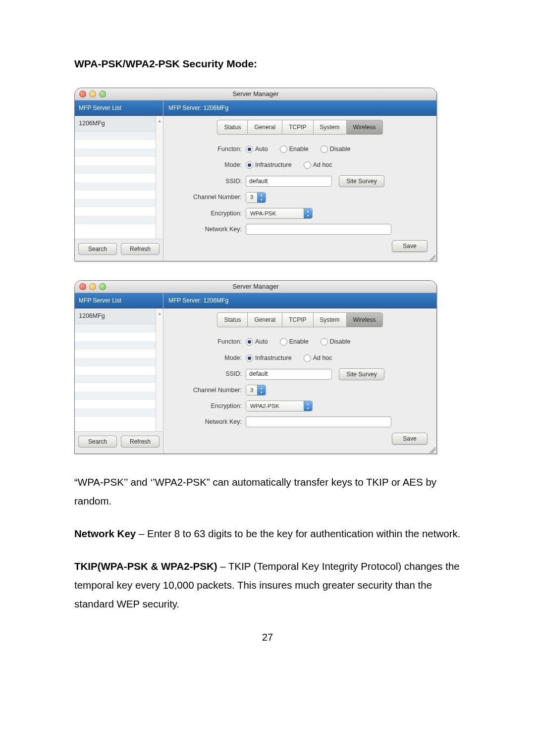 The image size is (535, 756). What do you see at coordinates (268, 638) in the screenshot?
I see `page-number: 27` at bounding box center [268, 638].